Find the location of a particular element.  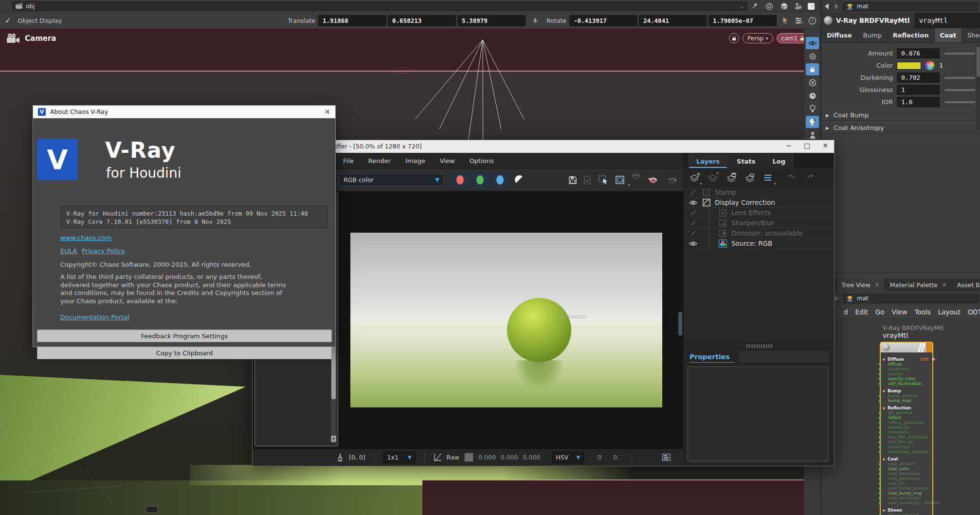

darkening-field: 0.792 is located at coordinates (918, 78).